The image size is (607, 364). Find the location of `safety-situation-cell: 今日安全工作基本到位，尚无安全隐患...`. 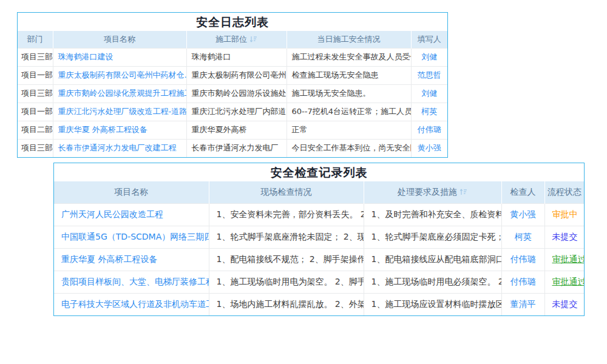

safety-situation-cell: 今日安全工作基本到位，尚无安全隐患... is located at coordinates (348, 148).